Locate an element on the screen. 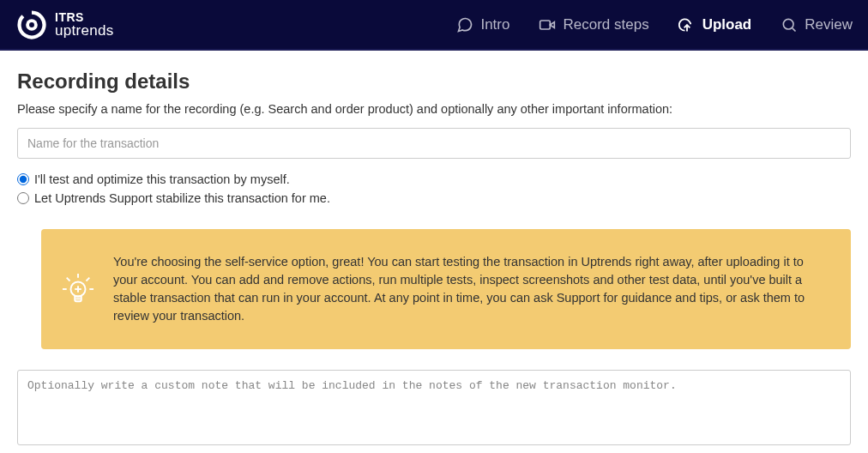 The width and height of the screenshot is (868, 453). option-support-row: Let Uptrends Support stabilize this tran… is located at coordinates (434, 198).